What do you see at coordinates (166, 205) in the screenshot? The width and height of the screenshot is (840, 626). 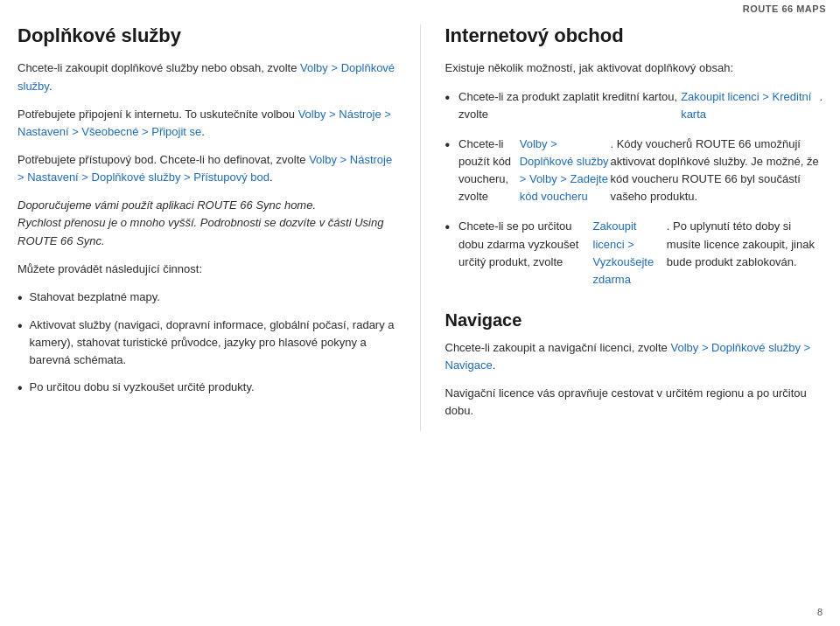 I see `left-para4-italic: Doporučujeme vámi použít aplikaci ROUTE …` at bounding box center [166, 205].